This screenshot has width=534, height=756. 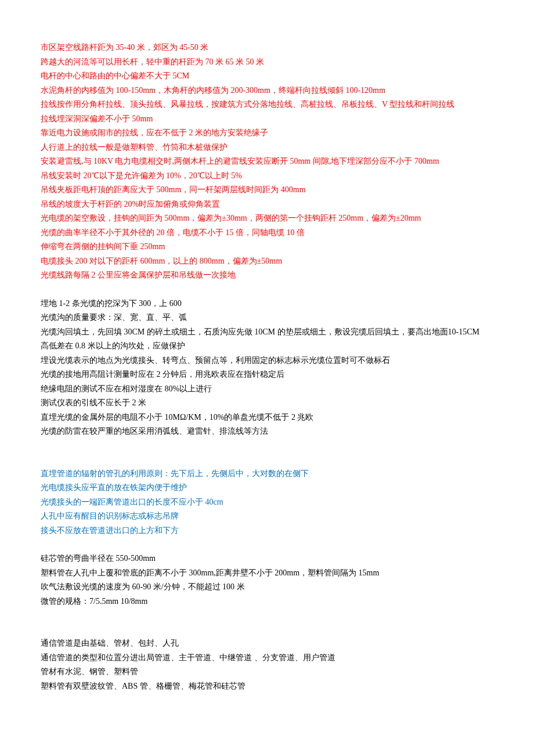 What do you see at coordinates (267, 559) in the screenshot?
I see `text-line: 硅芯管的弯曲半径在 550-500mm` at bounding box center [267, 559].